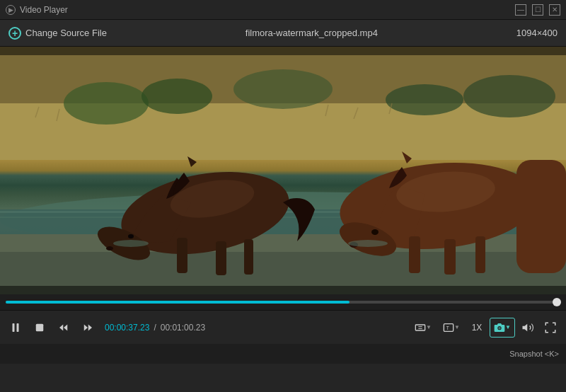 The width and height of the screenshot is (566, 392). I want to click on add-icon: +, so click(15, 33).